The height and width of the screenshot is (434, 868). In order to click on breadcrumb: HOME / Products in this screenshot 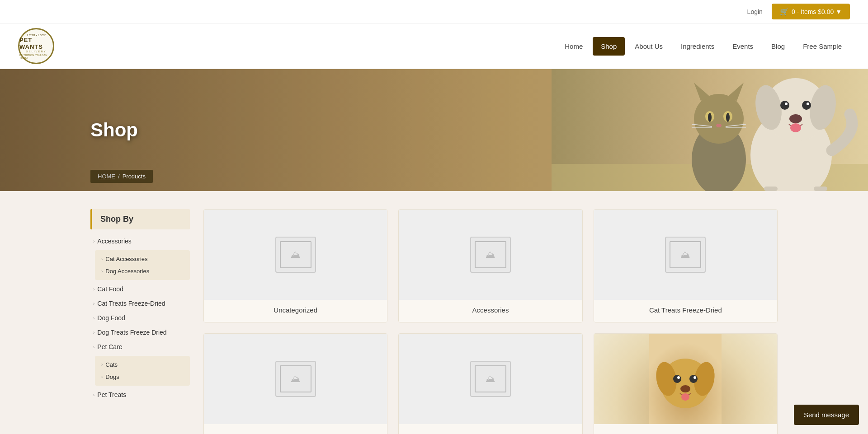, I will do `click(122, 176)`.